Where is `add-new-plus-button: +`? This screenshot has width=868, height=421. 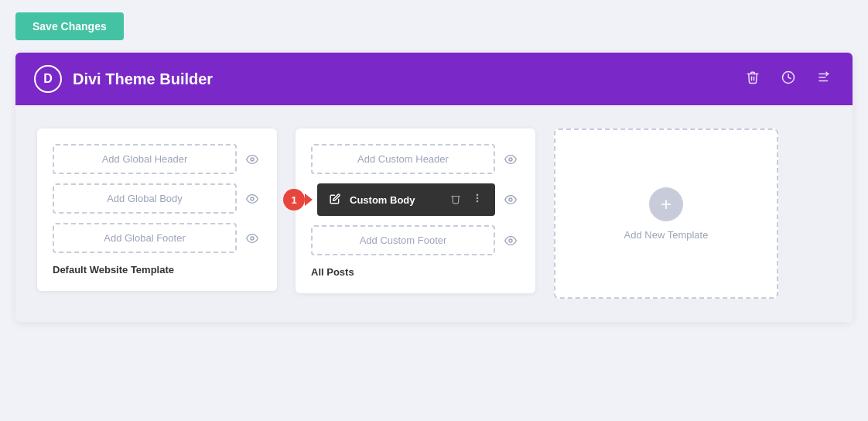
add-new-plus-button: + is located at coordinates (666, 204).